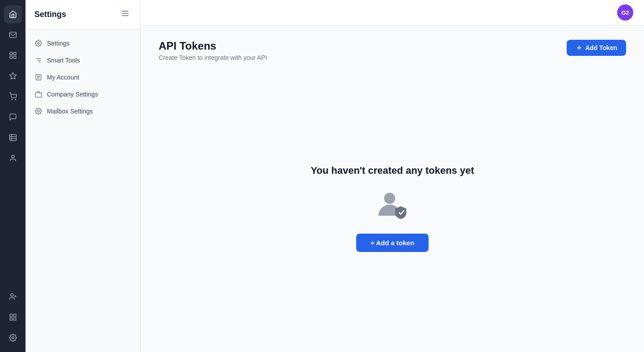 Image resolution: width=644 pixels, height=352 pixels. Describe the element at coordinates (83, 111) in the screenshot. I see `sidebar-item-mailbox-settings: Mailbox Settings` at that location.